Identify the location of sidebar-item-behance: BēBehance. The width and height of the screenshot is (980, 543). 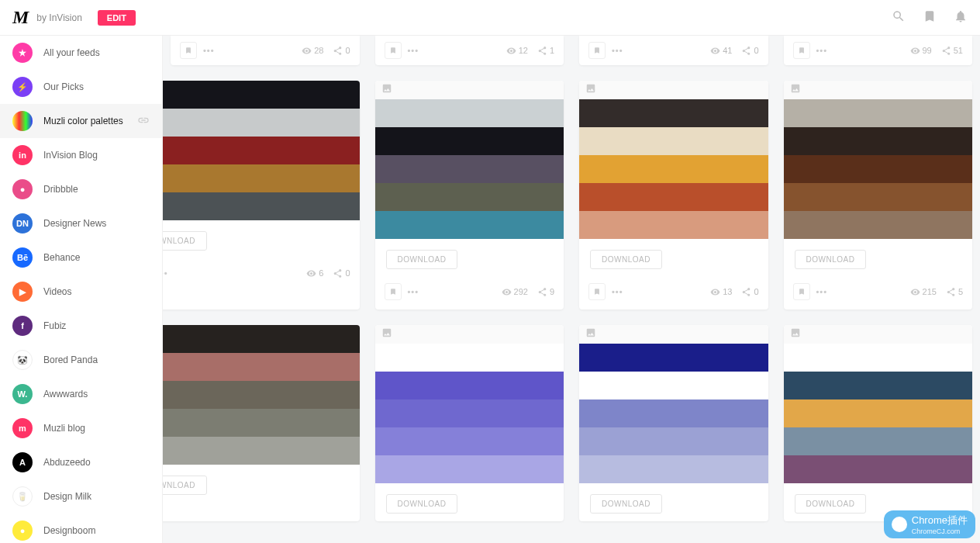
(81, 258).